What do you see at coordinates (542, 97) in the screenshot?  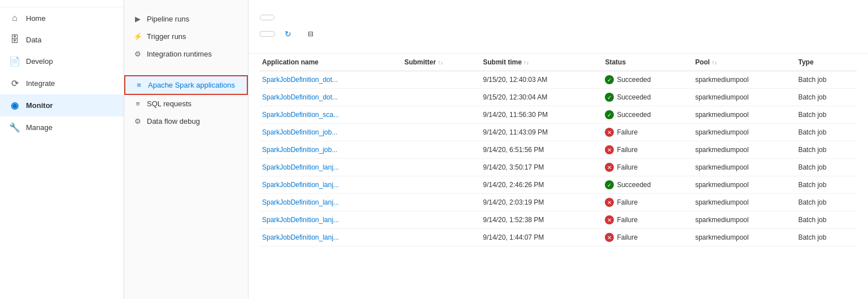 I see `cell-time-1: 9/15/20, 12:30:04 AM` at bounding box center [542, 97].